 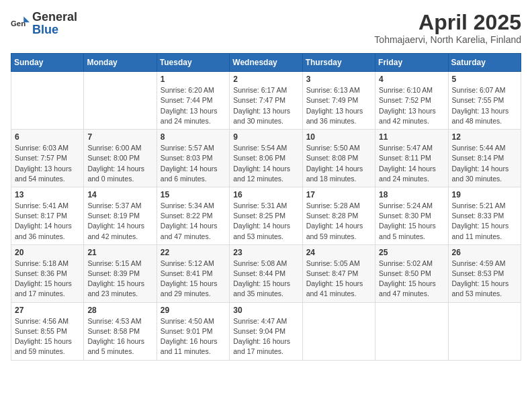 What do you see at coordinates (120, 253) in the screenshot?
I see `day-number: 21` at bounding box center [120, 253].